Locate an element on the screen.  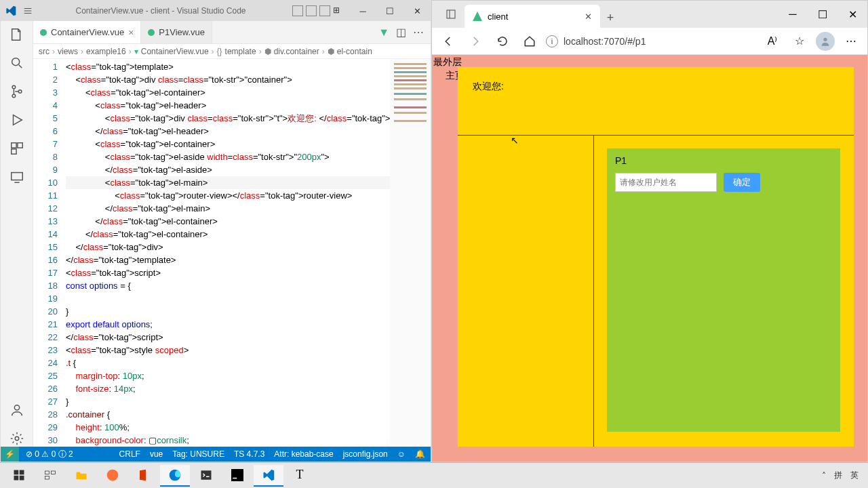
text-app-button: T is located at coordinates (300, 476).